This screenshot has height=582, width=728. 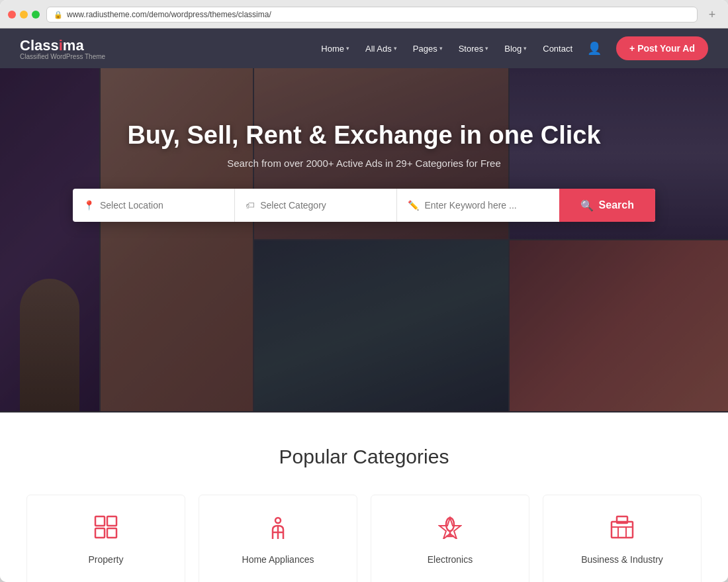 I want to click on category-name-property: Property, so click(x=106, y=559).